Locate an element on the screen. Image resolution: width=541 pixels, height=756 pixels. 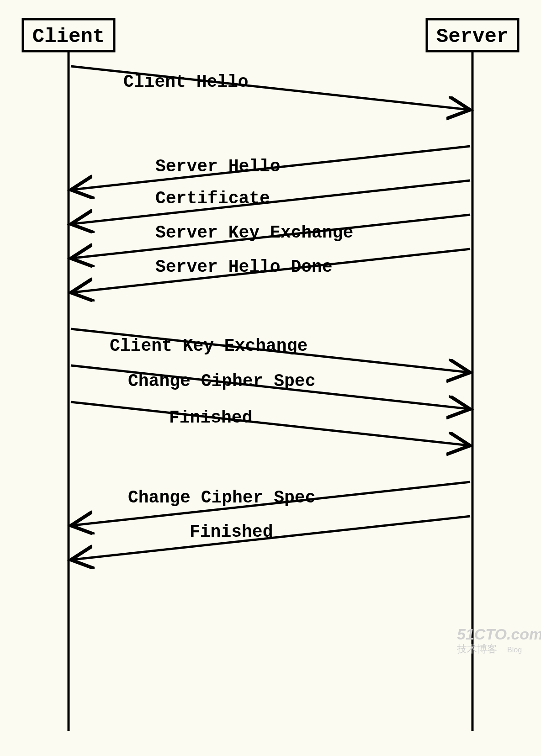
watermark-line2: 技术博客 is located at coordinates (477, 649).